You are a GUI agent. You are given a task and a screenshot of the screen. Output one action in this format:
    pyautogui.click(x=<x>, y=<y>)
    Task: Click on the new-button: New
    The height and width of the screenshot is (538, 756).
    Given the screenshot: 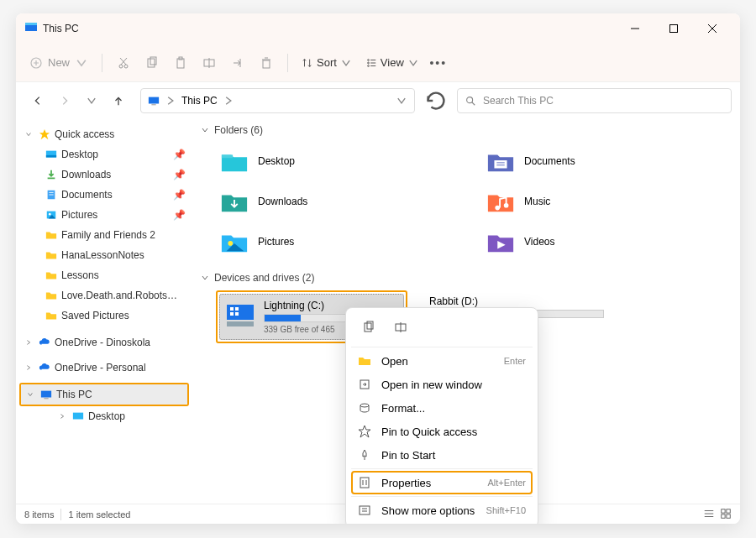 What is the action you would take?
    pyautogui.click(x=59, y=63)
    